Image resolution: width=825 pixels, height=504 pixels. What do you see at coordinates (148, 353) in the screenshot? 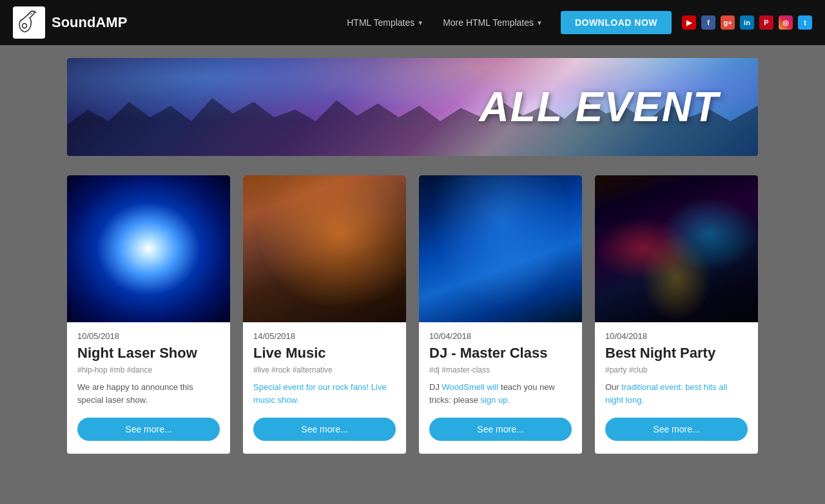
I see `event-title: Night Laser Show` at bounding box center [148, 353].